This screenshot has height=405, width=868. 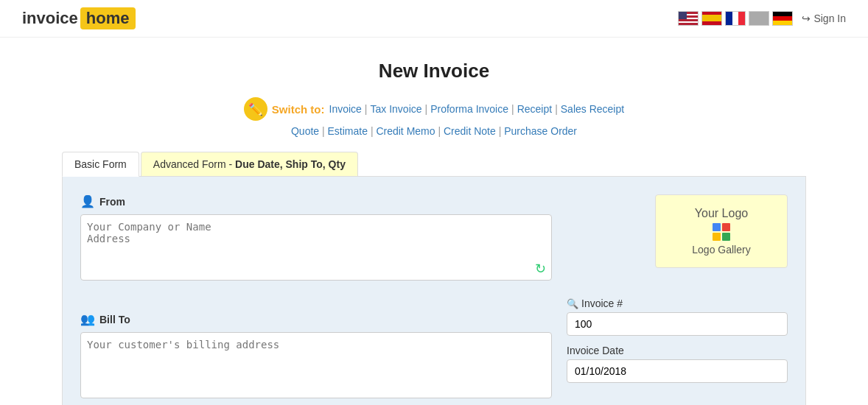 I want to click on switch-to-label: Switch to:, so click(x=298, y=109).